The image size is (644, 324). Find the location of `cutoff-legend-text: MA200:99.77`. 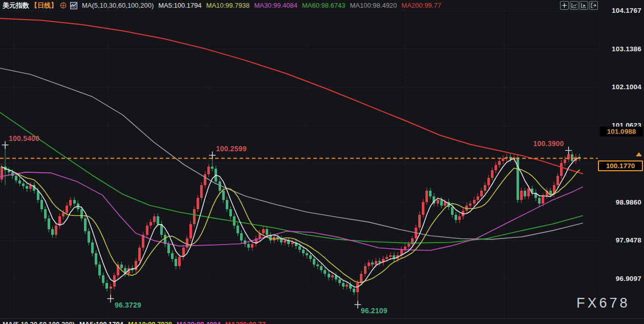

cutoff-legend-text: MA200:99.77 is located at coordinates (246, 322).